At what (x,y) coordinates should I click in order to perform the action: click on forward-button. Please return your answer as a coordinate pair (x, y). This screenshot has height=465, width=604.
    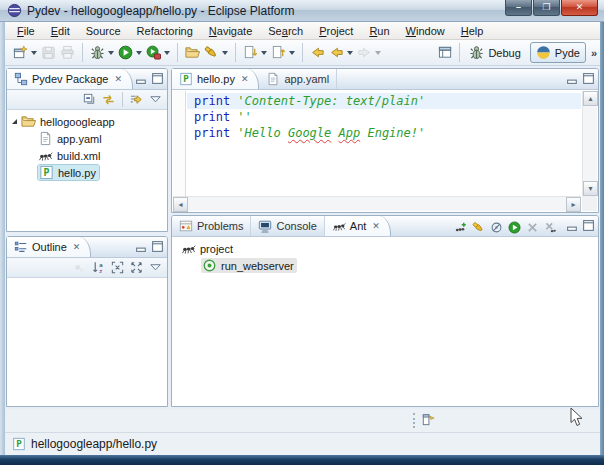
    Looking at the image, I should click on (369, 53).